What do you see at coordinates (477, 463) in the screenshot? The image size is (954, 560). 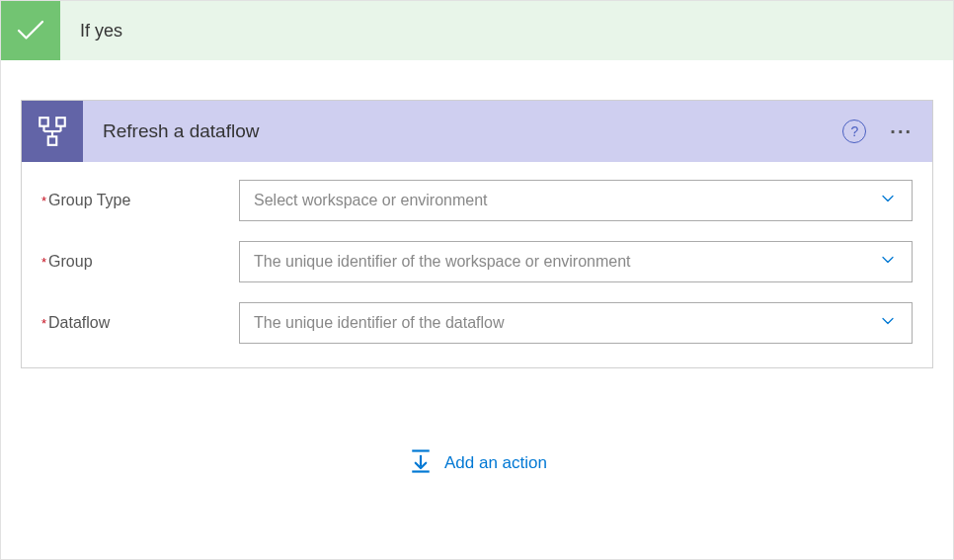 I see `add-action-button: Add an action` at bounding box center [477, 463].